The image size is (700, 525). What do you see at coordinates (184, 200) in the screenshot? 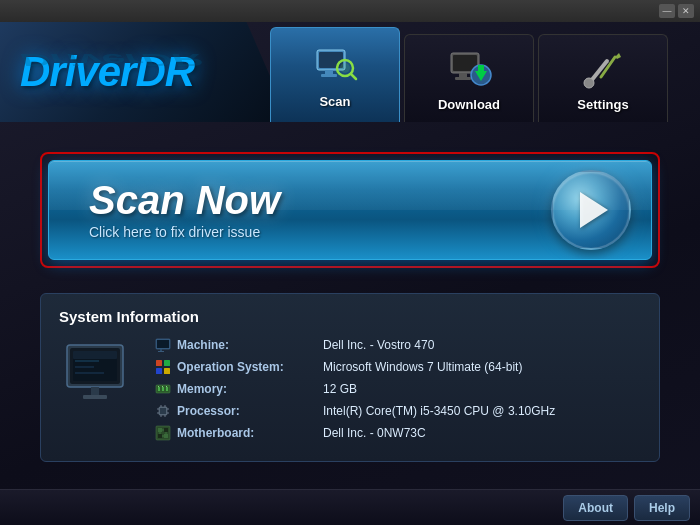
I see `scan-now-title: Scan Now` at bounding box center [184, 200].